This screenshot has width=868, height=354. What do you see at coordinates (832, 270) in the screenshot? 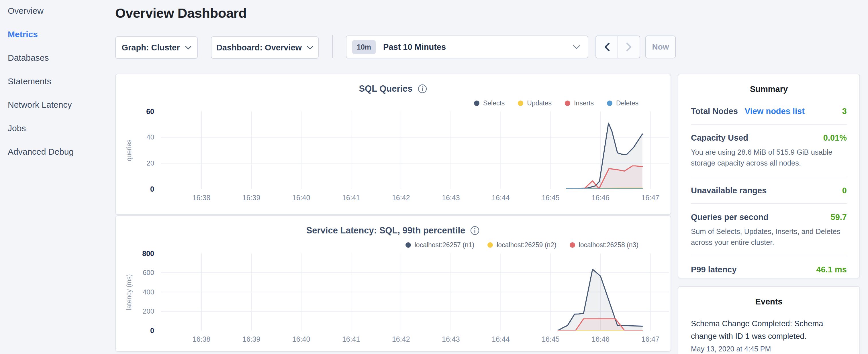
I see `summary-row-value: 46.1 ms` at bounding box center [832, 270].